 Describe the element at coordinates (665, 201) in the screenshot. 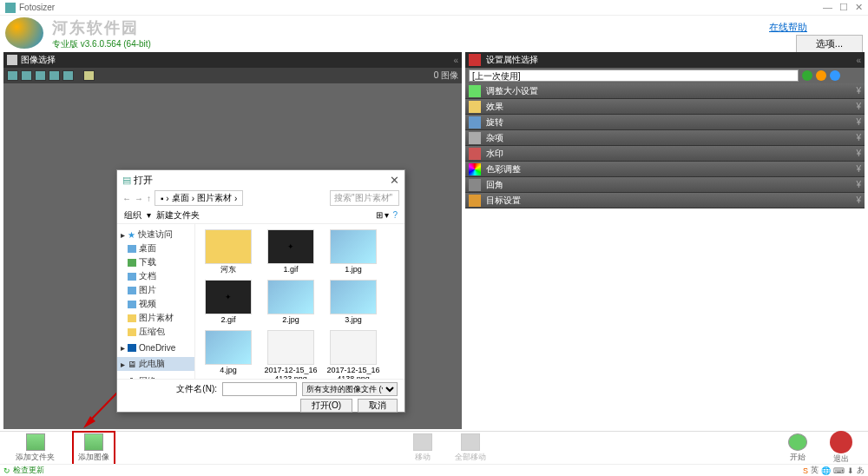

I see `section-target: 目标设置¥` at that location.